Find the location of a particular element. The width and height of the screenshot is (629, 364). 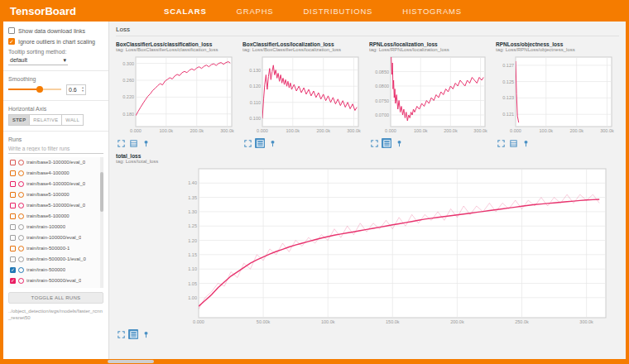

tab-graphs: GRAPHS is located at coordinates (255, 12).